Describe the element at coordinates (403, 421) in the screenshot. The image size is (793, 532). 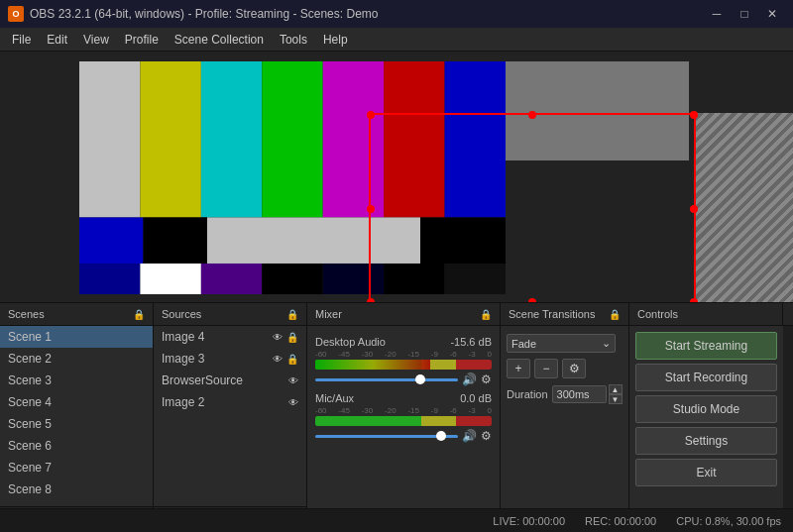
I see `mic-aux-meter` at that location.